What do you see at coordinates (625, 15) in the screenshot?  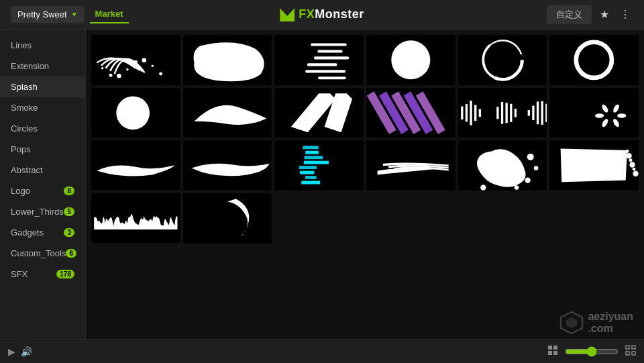 I see `more-options-icon: ⋮` at bounding box center [625, 15].